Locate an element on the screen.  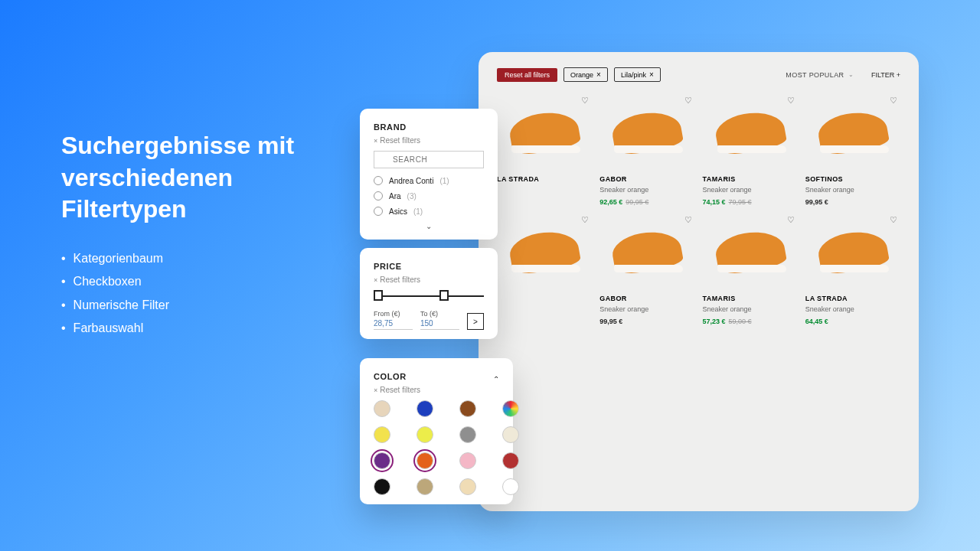
product-card: ♡ LA STRADA is located at coordinates (544, 150).